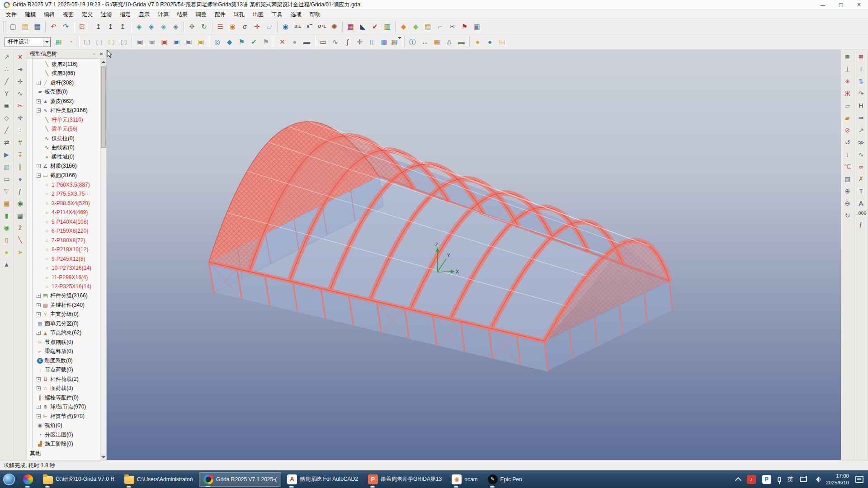 The image size is (868, 488). What do you see at coordinates (323, 42) in the screenshot?
I see `rect-tool-icon: ▭` at bounding box center [323, 42].